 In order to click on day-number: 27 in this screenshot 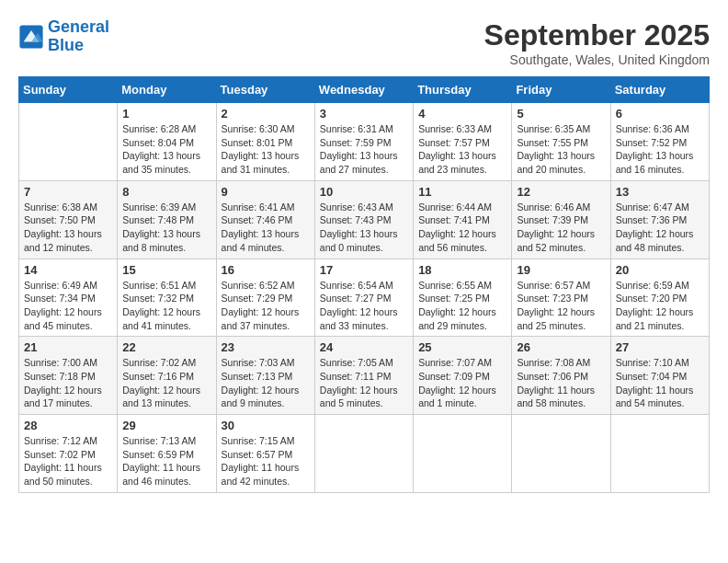, I will do `click(660, 348)`.